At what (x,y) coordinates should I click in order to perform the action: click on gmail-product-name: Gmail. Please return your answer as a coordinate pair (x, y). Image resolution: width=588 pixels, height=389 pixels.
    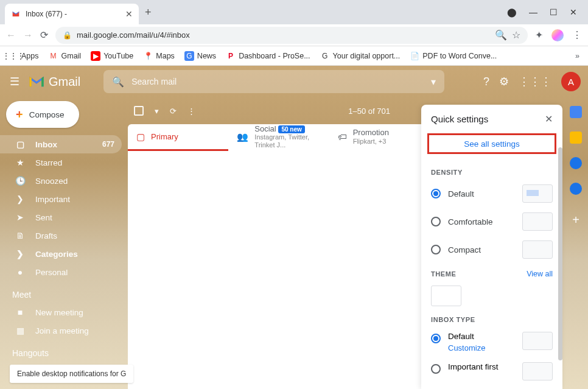
    Looking at the image, I should click on (65, 82).